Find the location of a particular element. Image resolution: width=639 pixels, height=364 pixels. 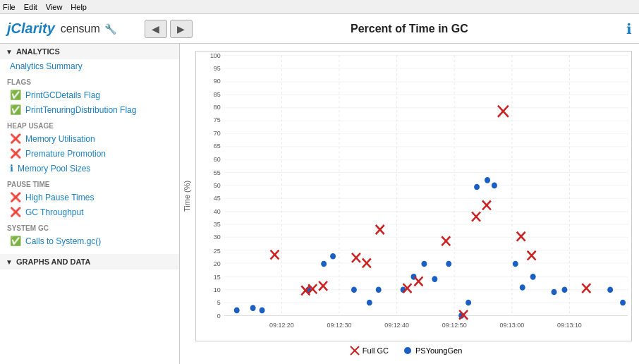

ps-legend-label: PSYoungGen is located at coordinates (439, 351).